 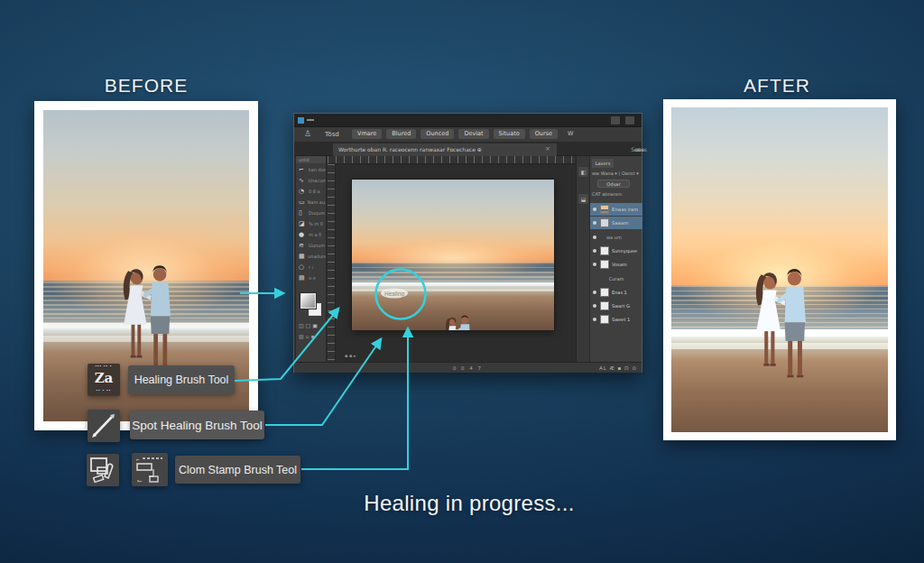 What do you see at coordinates (302, 256) in the screenshot?
I see `tool-icon: ▦` at bounding box center [302, 256].